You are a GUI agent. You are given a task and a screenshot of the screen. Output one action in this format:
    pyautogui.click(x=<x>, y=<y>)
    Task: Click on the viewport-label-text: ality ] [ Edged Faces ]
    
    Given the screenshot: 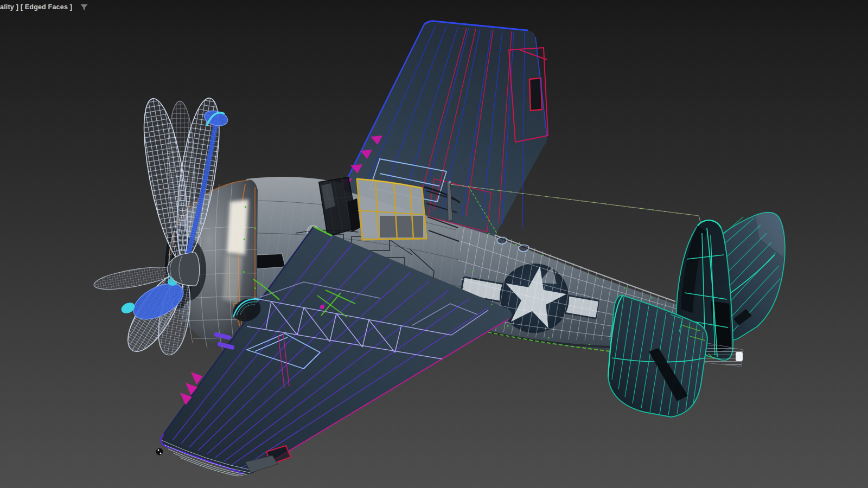 What is the action you would take?
    pyautogui.click(x=36, y=7)
    